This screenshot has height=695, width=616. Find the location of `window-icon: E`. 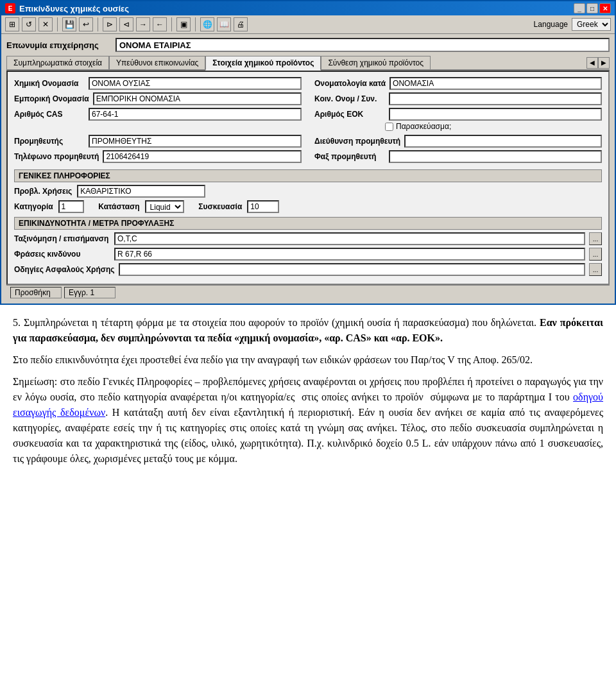

window-icon: E is located at coordinates (10, 8).